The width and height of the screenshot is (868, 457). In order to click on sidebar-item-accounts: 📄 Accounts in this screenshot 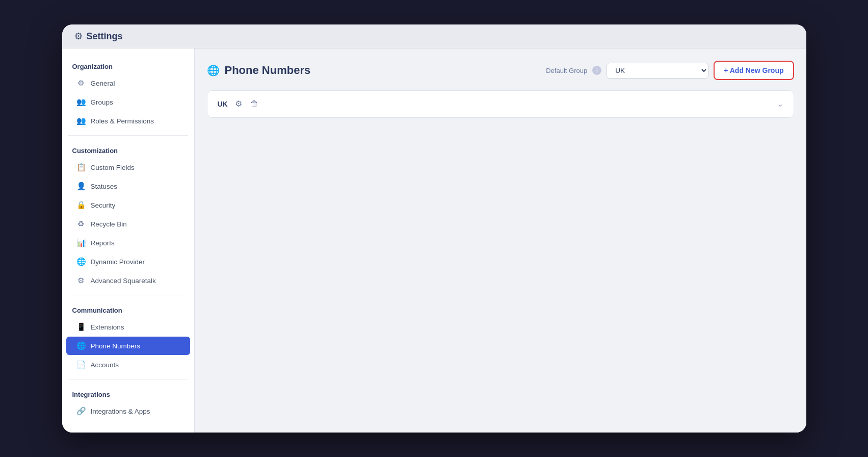, I will do `click(128, 365)`.